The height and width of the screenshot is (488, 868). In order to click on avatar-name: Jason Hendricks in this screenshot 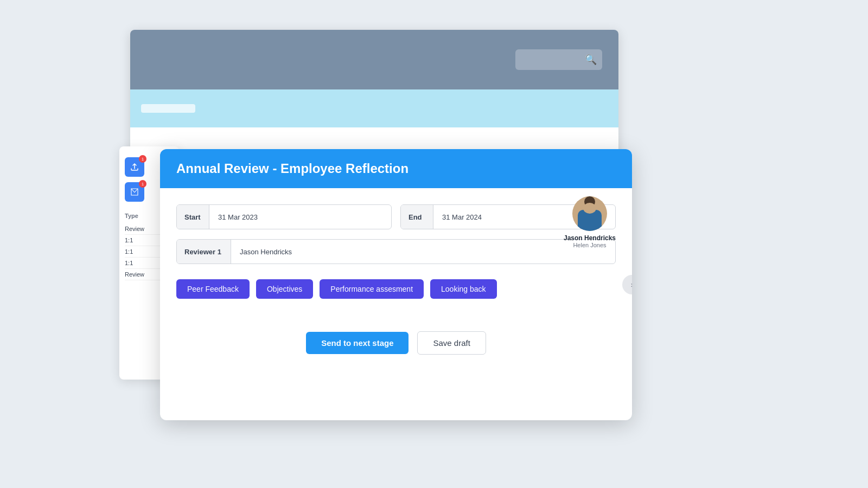, I will do `click(590, 238)`.